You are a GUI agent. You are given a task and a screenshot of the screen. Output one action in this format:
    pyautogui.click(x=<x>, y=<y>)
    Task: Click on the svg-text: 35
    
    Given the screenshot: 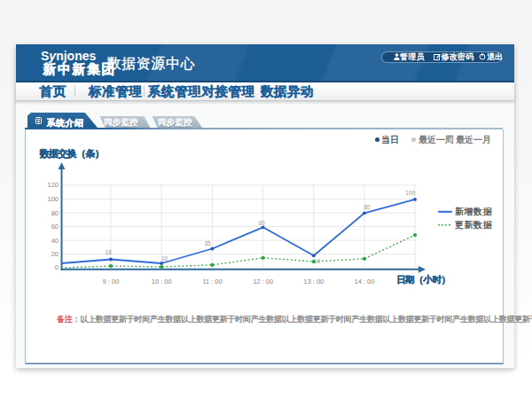 What is the action you would take?
    pyautogui.click(x=207, y=243)
    